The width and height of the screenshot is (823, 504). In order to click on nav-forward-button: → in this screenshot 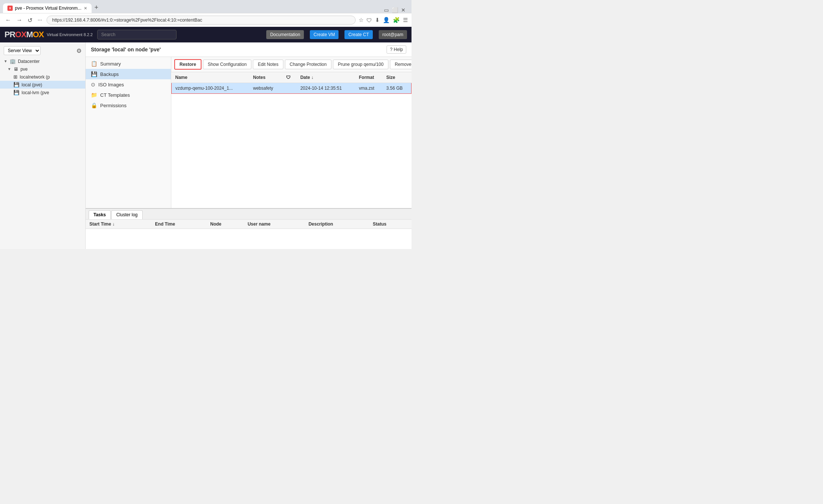, I will do `click(19, 20)`.